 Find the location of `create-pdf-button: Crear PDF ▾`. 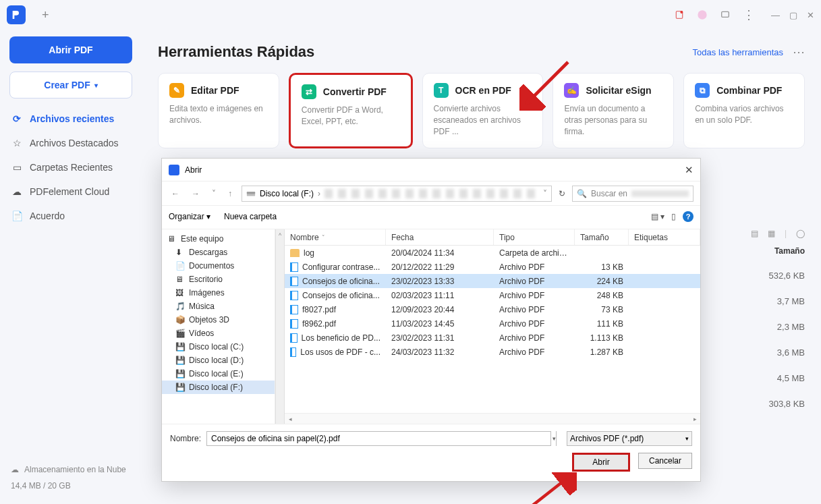

create-pdf-button: Crear PDF ▾ is located at coordinates (71, 85).